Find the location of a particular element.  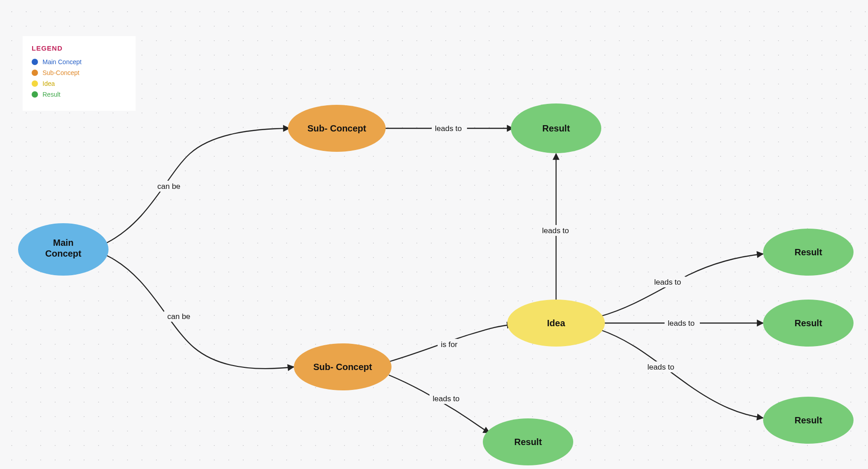

edge-label-sub2-resultmid: leads to is located at coordinates (446, 399).